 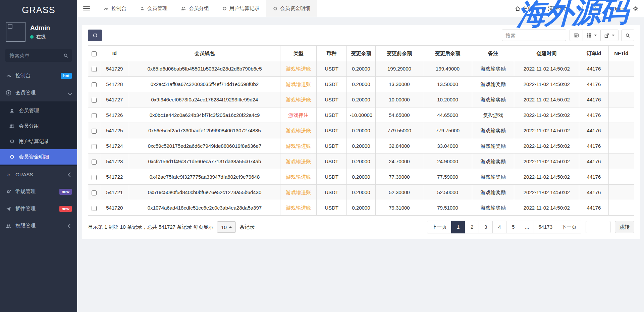 I want to click on cell-before: 13.30000, so click(x=399, y=84).